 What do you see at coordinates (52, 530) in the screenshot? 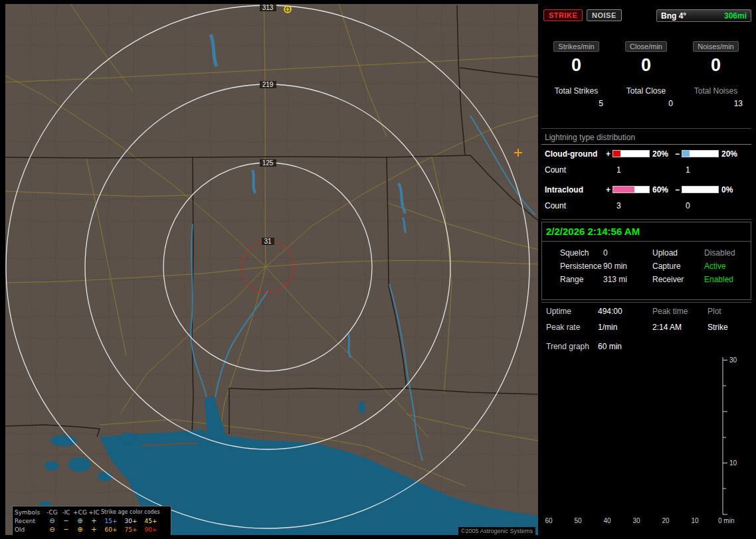
I see `neg-cg-symbol-icon: ⊖` at bounding box center [52, 530].